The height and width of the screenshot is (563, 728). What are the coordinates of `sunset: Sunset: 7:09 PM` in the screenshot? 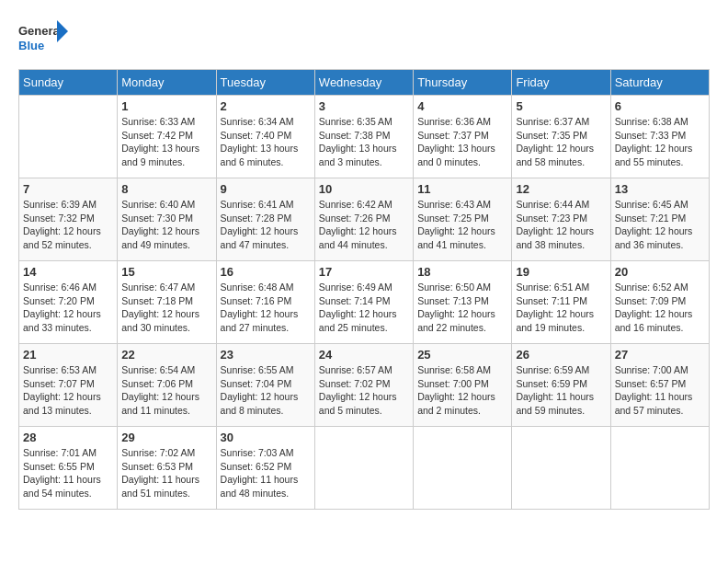 It's located at (651, 301).